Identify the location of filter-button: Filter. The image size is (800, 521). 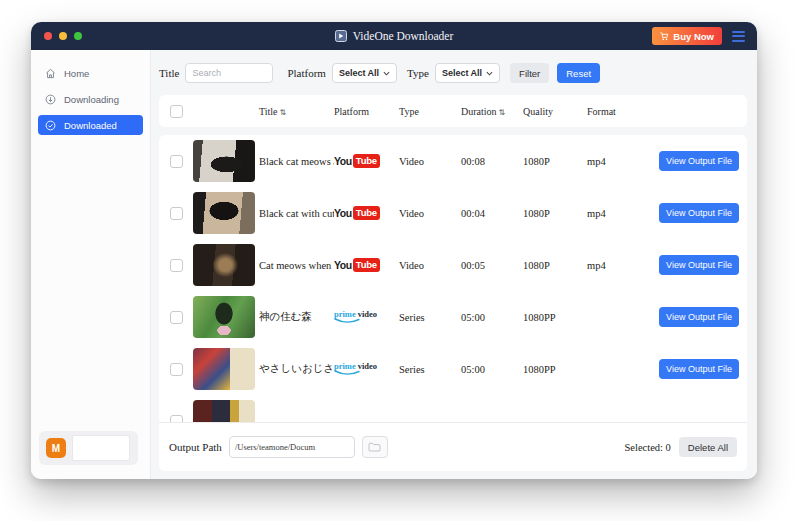
(530, 73).